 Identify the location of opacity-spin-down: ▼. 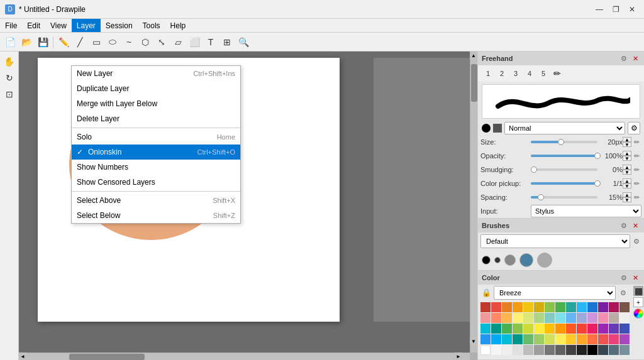
(627, 158).